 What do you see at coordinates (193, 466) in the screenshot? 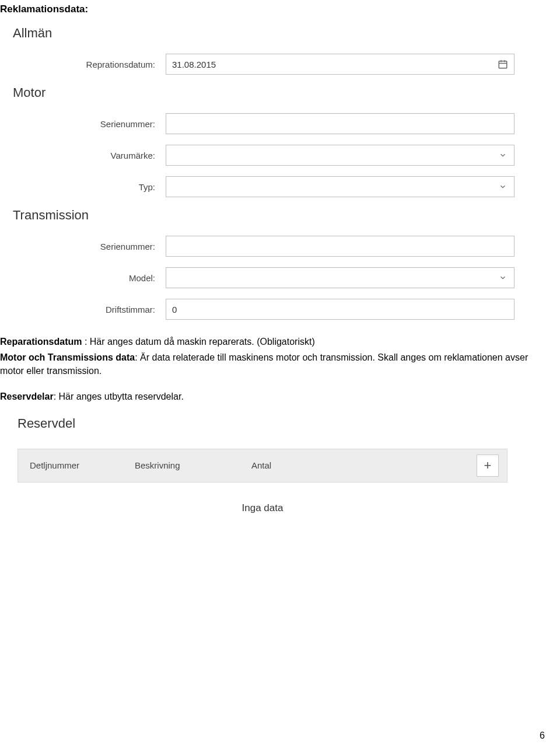
I see `col-description: Beskrivning` at bounding box center [193, 466].